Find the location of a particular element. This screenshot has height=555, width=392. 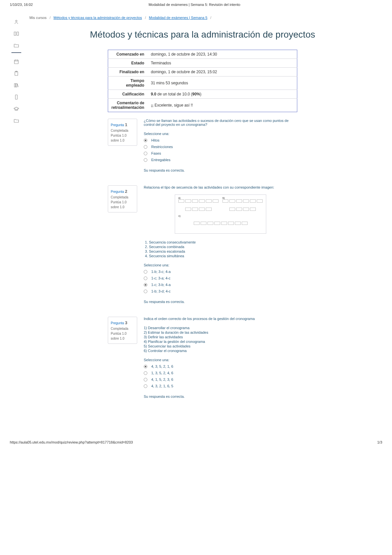

option-label: 1-b; 3-d; 4-c is located at coordinates (161, 291).